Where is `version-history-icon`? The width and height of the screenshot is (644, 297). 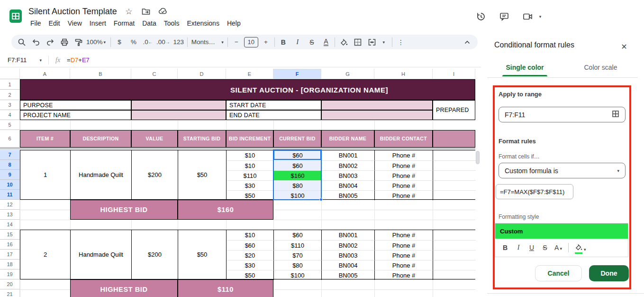
version-history-icon is located at coordinates (481, 17).